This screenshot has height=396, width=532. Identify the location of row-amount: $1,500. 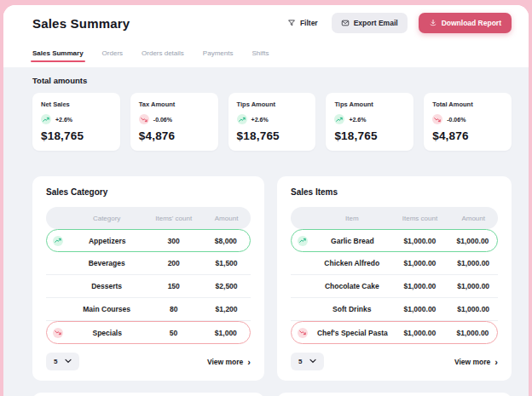
(227, 263).